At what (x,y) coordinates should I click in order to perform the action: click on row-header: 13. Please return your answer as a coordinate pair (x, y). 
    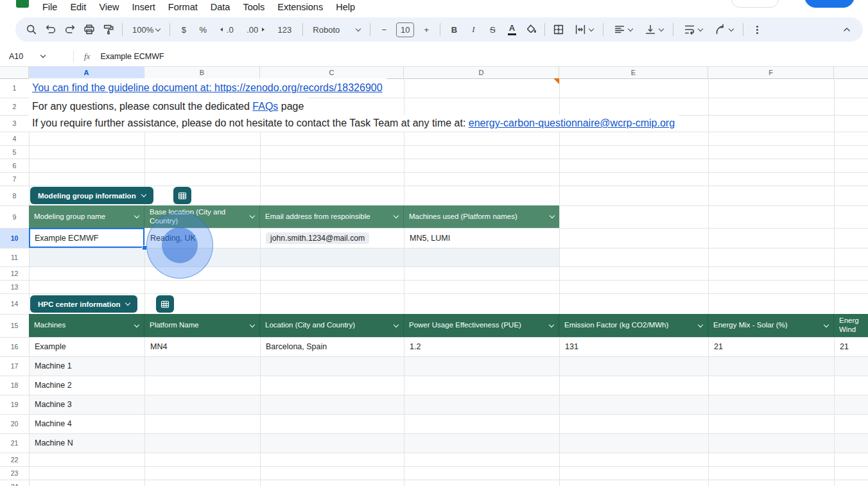
    Looking at the image, I should click on (14, 286).